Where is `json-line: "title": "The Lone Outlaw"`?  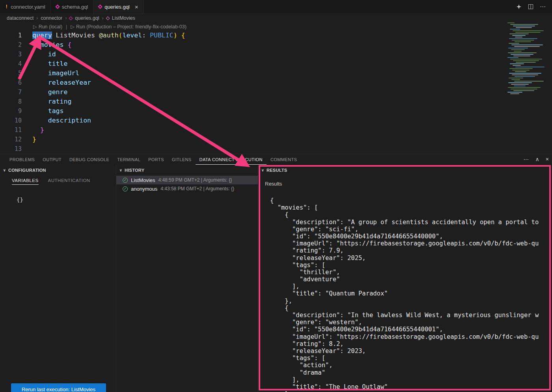 json-line: "title": "The Lone Outlaw" is located at coordinates (411, 387).